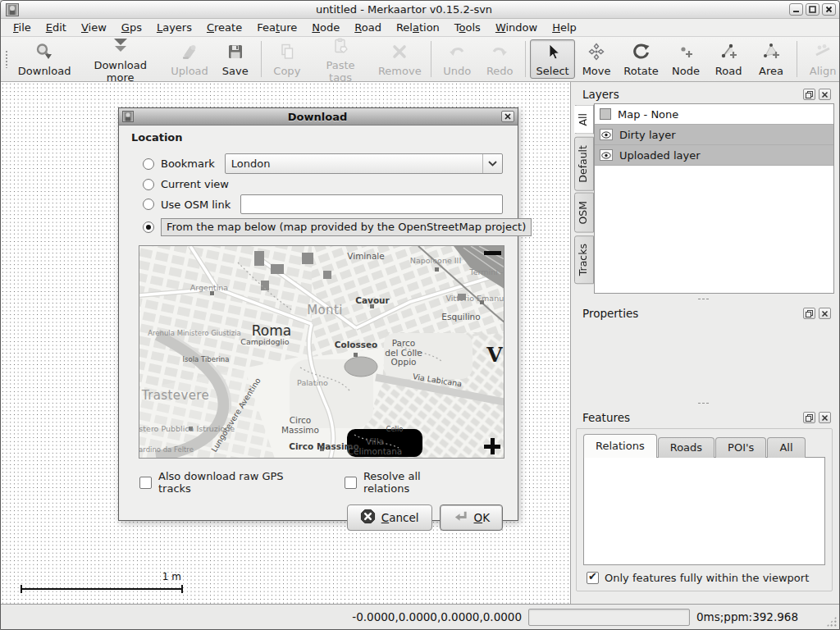 The image size is (840, 630). I want to click on menu-feature: Feature, so click(277, 28).